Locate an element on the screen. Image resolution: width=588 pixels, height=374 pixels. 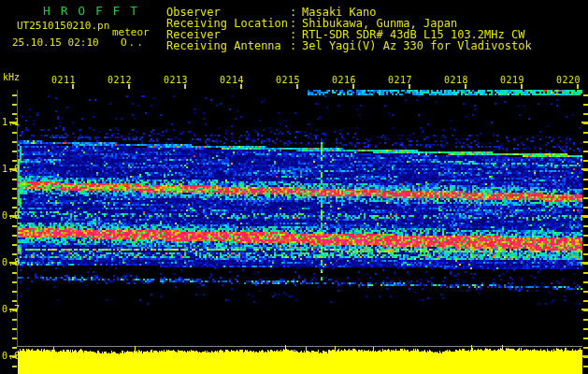
time-tick-label: 0211 is located at coordinates (64, 80).